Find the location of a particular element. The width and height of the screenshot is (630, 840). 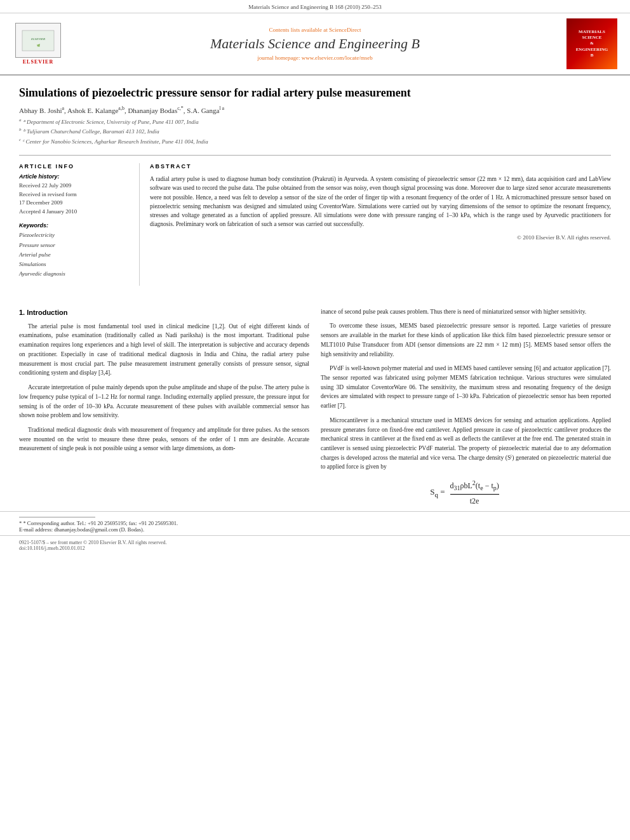

keyword-4: Simulations is located at coordinates (75, 264).